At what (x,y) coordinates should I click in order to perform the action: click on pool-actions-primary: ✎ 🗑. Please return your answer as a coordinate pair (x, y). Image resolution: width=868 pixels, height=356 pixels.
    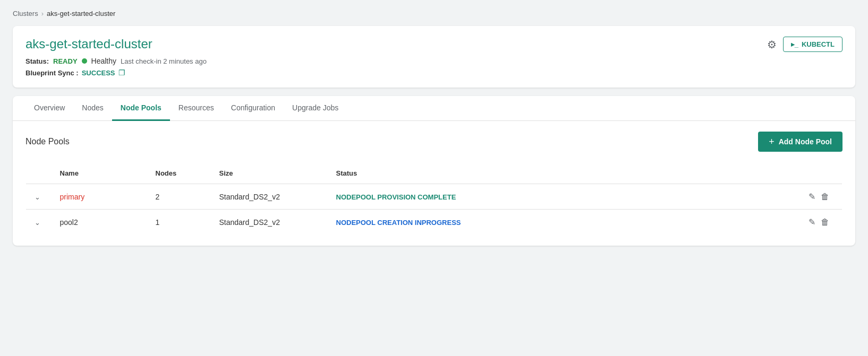
    Looking at the image, I should click on (821, 197).